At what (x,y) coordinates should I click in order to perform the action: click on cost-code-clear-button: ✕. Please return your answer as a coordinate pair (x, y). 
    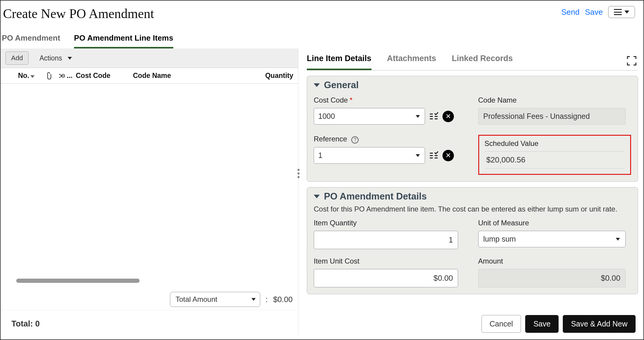
    Looking at the image, I should click on (448, 116).